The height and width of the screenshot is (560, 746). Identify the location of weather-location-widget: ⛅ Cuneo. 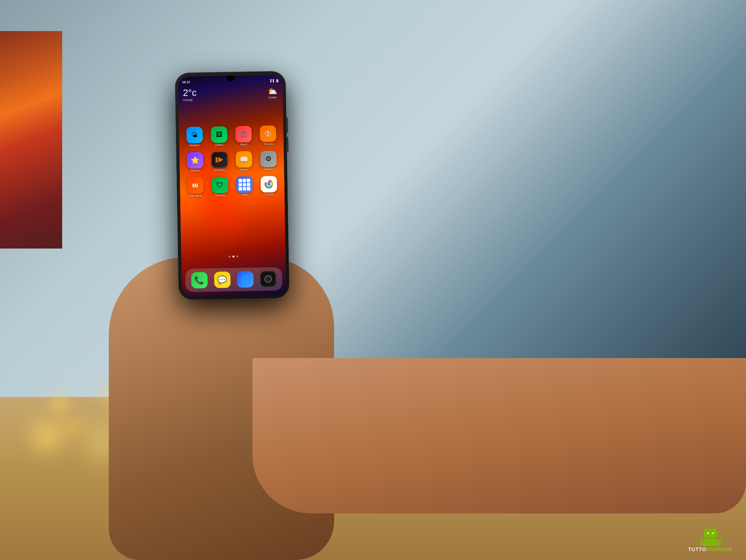
(273, 92).